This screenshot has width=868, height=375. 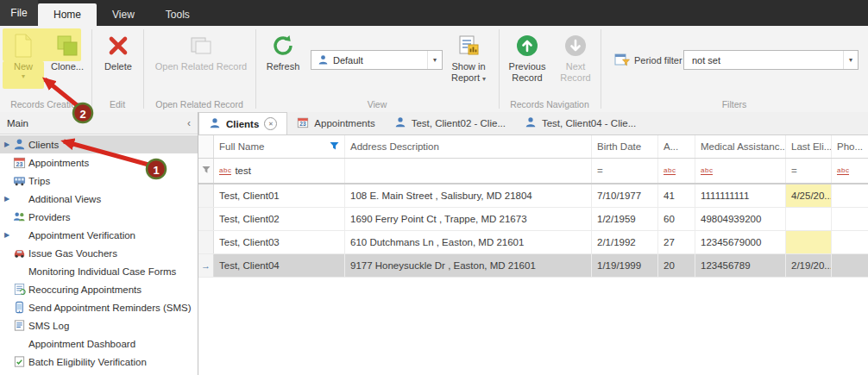 What do you see at coordinates (19, 217) in the screenshot?
I see `people-icon` at bounding box center [19, 217].